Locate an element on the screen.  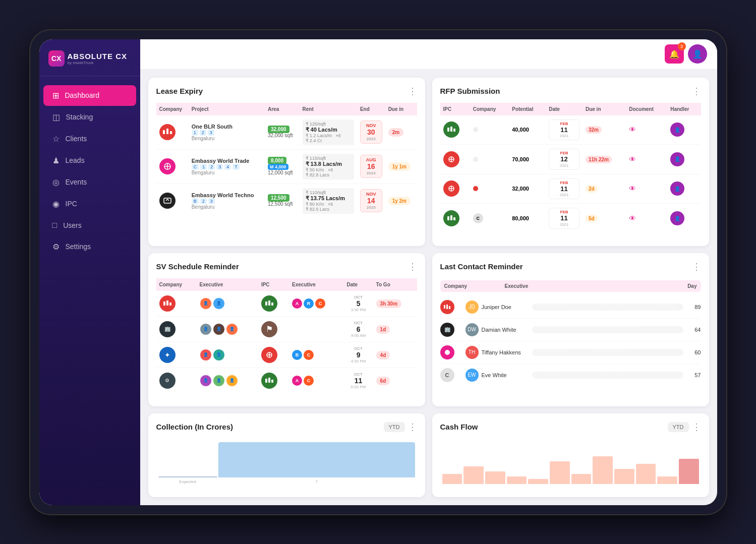
sidebar-item-clients: ☆ Clients is located at coordinates (90, 139).